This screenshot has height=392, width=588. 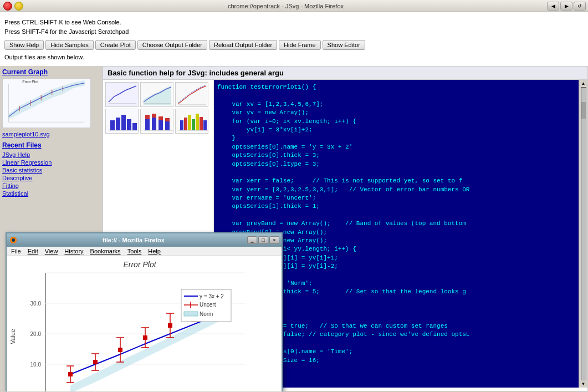 What do you see at coordinates (69, 45) in the screenshot?
I see `hide-samples-button: Hide Samples` at bounding box center [69, 45].